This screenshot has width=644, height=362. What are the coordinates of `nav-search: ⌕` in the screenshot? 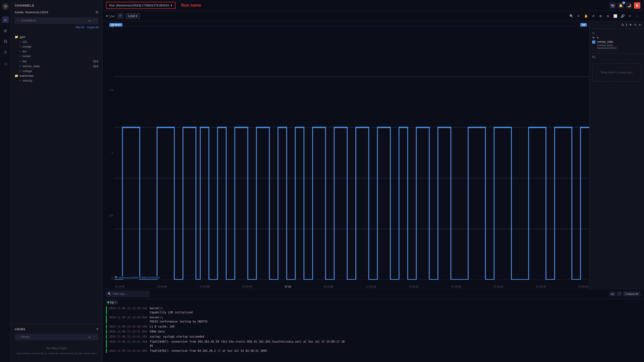 It's located at (6, 20).